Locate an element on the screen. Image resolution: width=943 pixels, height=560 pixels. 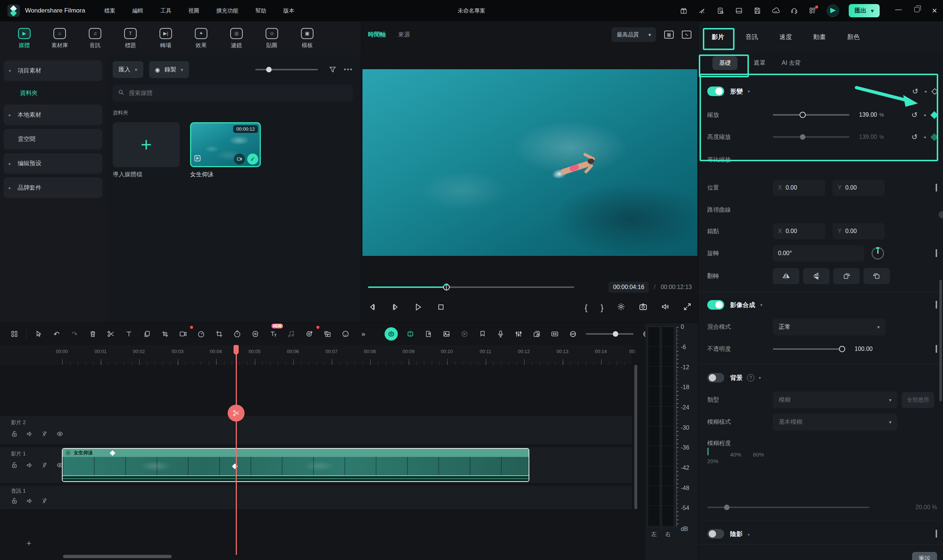
import-media-tile: + 導入媒體檔 is located at coordinates (146, 150).